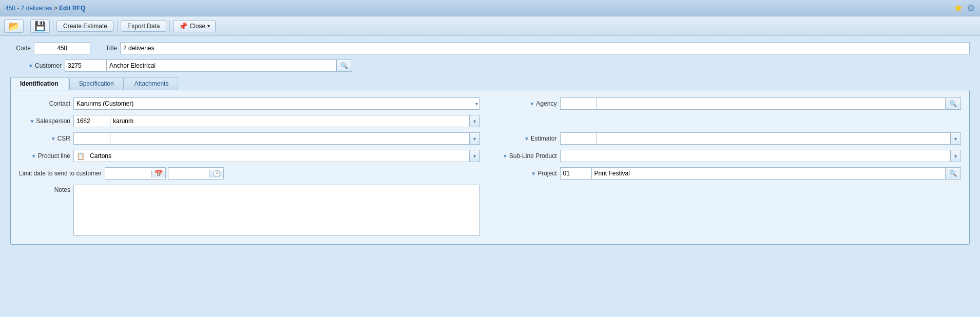 The width and height of the screenshot is (980, 317). Describe the element at coordinates (217, 173) in the screenshot. I see `clock-icon: 🕐` at that location.